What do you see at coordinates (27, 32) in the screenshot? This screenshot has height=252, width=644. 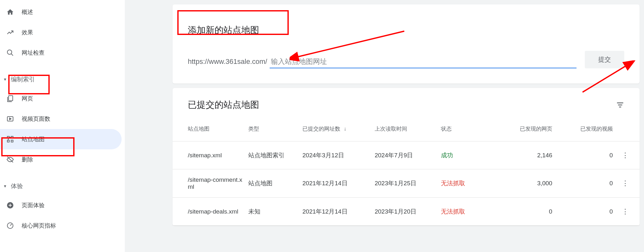 I see `nav-label: 效果` at bounding box center [27, 32].